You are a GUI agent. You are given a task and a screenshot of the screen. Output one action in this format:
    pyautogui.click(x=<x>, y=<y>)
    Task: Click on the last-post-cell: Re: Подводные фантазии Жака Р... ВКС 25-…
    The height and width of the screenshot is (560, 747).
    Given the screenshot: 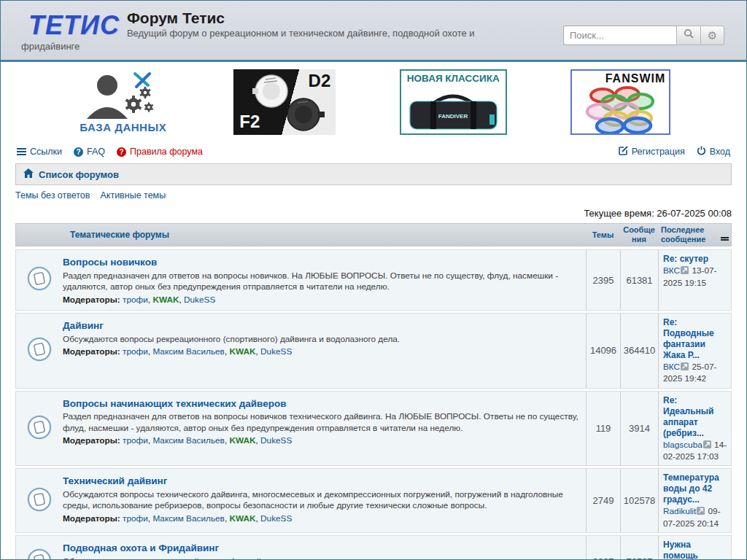 What is the action you would take?
    pyautogui.click(x=694, y=351)
    